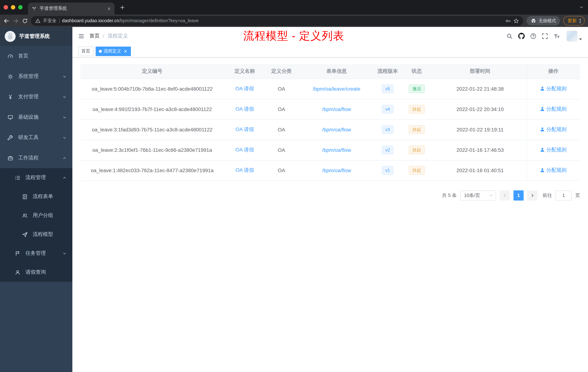  I want to click on cell-category: OA, so click(281, 170).